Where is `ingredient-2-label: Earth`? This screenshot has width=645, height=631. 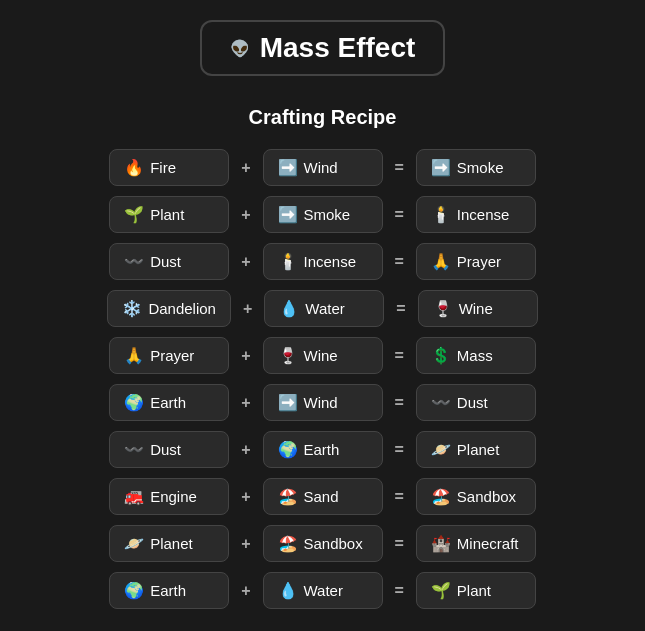
ingredient-2-label: Earth is located at coordinates (322, 450).